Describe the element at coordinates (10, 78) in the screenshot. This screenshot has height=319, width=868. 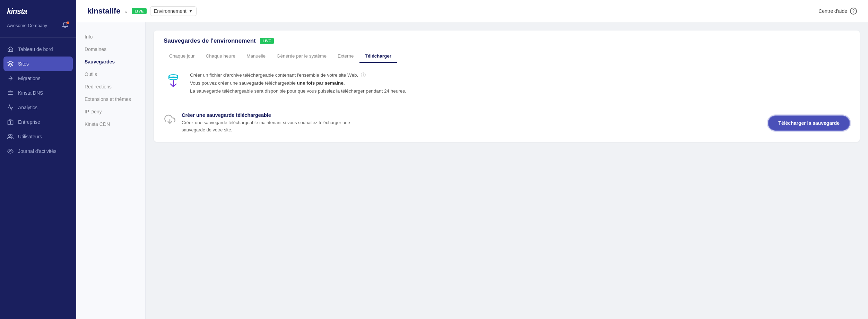
I see `migrations-icon` at that location.